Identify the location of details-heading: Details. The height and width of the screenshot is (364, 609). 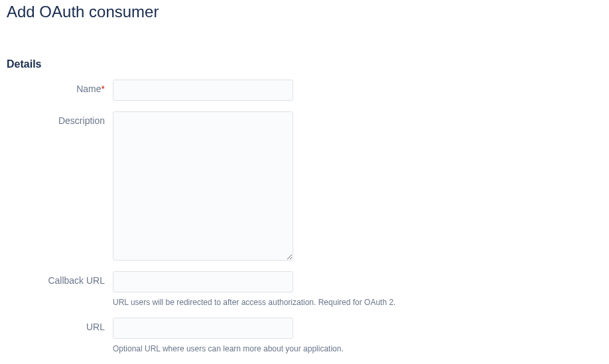
(304, 64).